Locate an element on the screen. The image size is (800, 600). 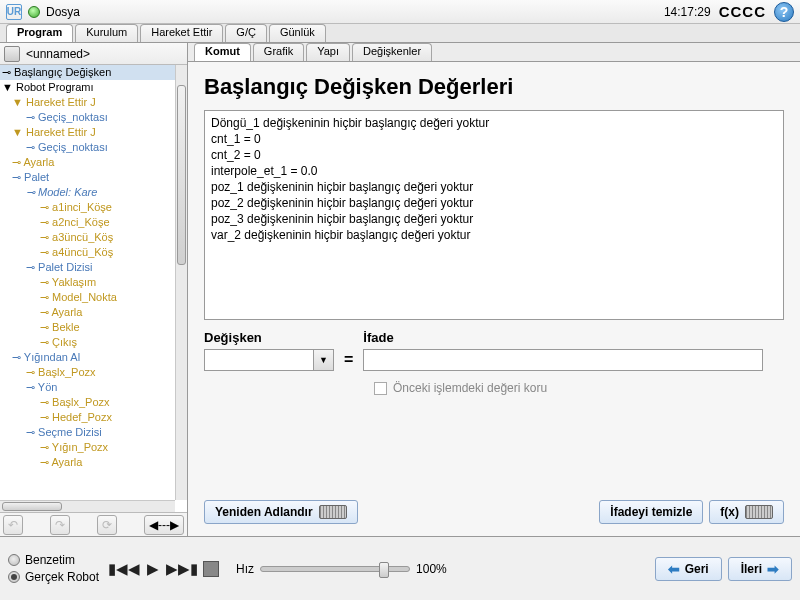
tree-node: ⊸ Model: Kare is located at coordinates (88, 192).